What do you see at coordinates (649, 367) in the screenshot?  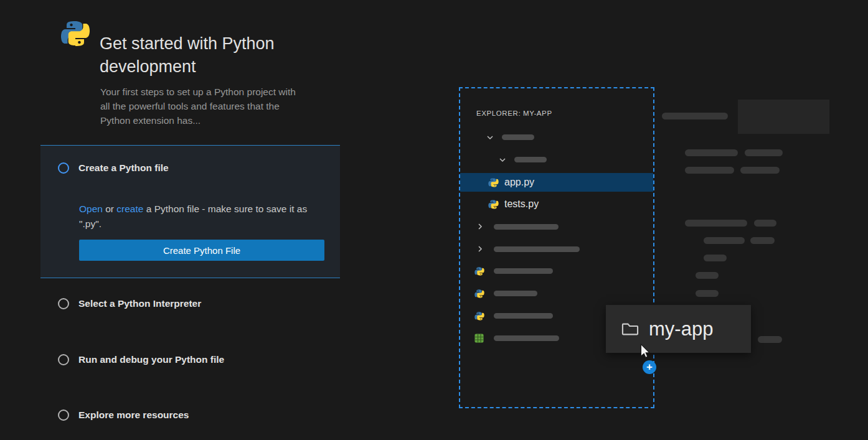 I see `add-file-badge: +` at bounding box center [649, 367].